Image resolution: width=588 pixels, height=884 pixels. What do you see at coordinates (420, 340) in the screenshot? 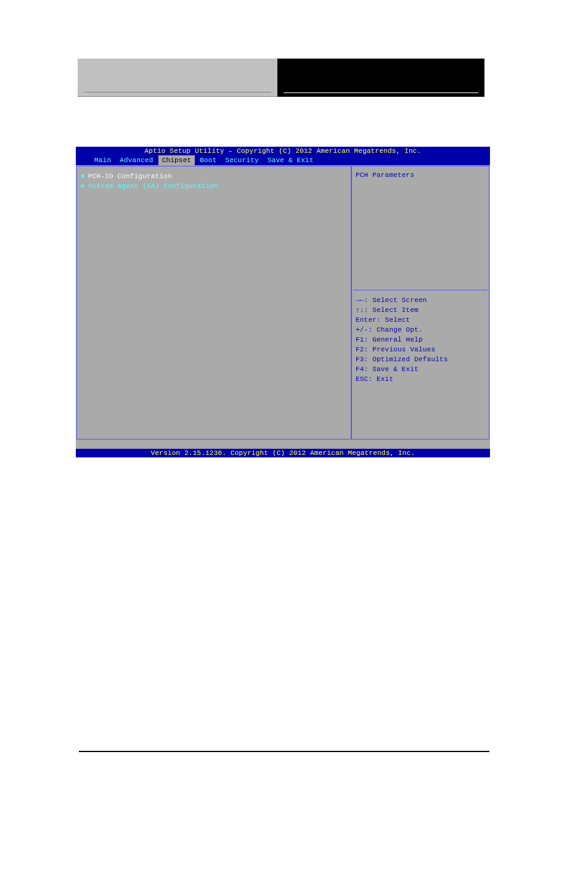
I see `bios-key-help: →←: Select Screen ↑↓: Select Item Enter:…` at bounding box center [420, 340].